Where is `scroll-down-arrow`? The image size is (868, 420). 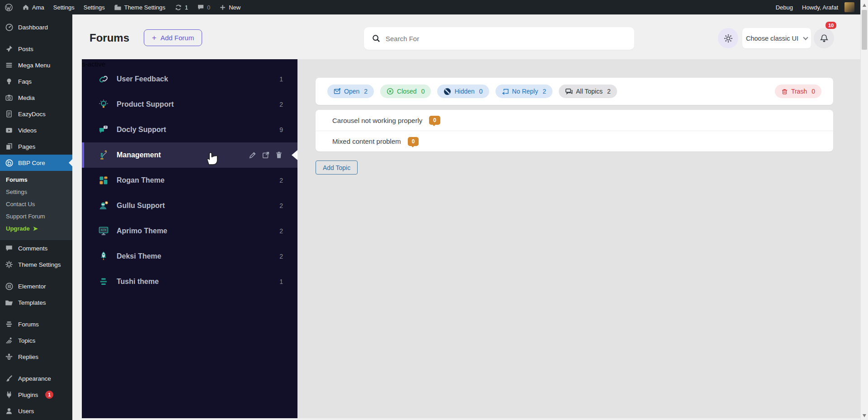 scroll-down-arrow is located at coordinates (864, 416).